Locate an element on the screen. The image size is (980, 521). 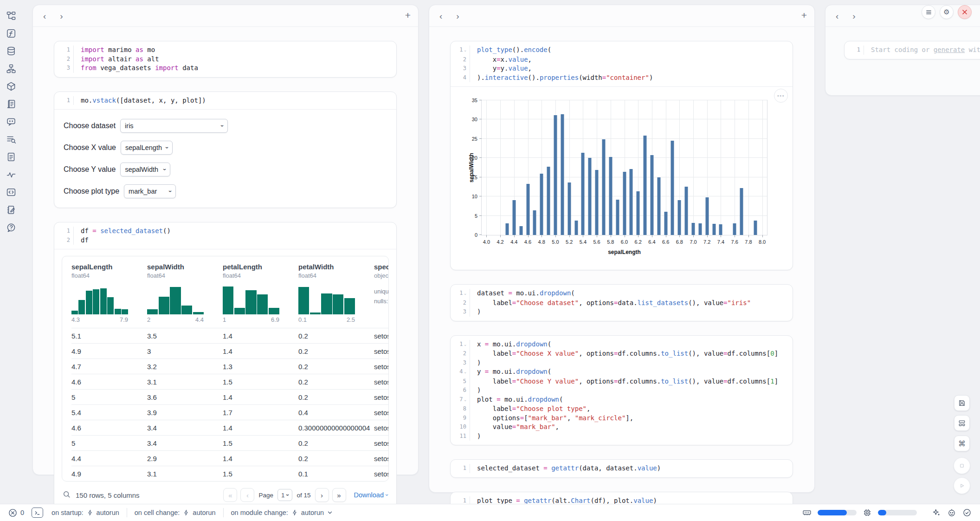
sidebar-item-document is located at coordinates (11, 157).